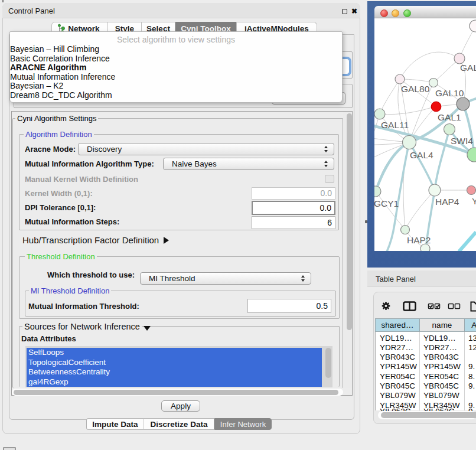 The height and width of the screenshot is (450, 476). Describe the element at coordinates (450, 93) in the screenshot. I see `svg-text: GAL10` at that location.